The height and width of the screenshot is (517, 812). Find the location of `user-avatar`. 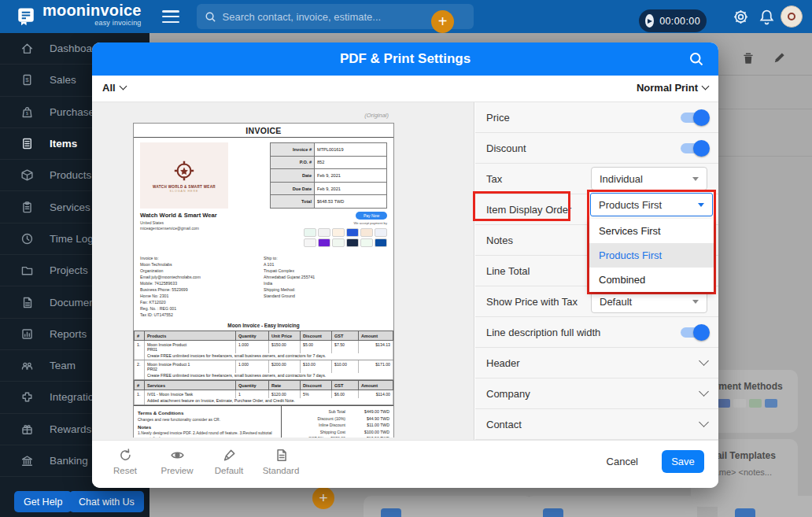

user-avatar is located at coordinates (792, 17).